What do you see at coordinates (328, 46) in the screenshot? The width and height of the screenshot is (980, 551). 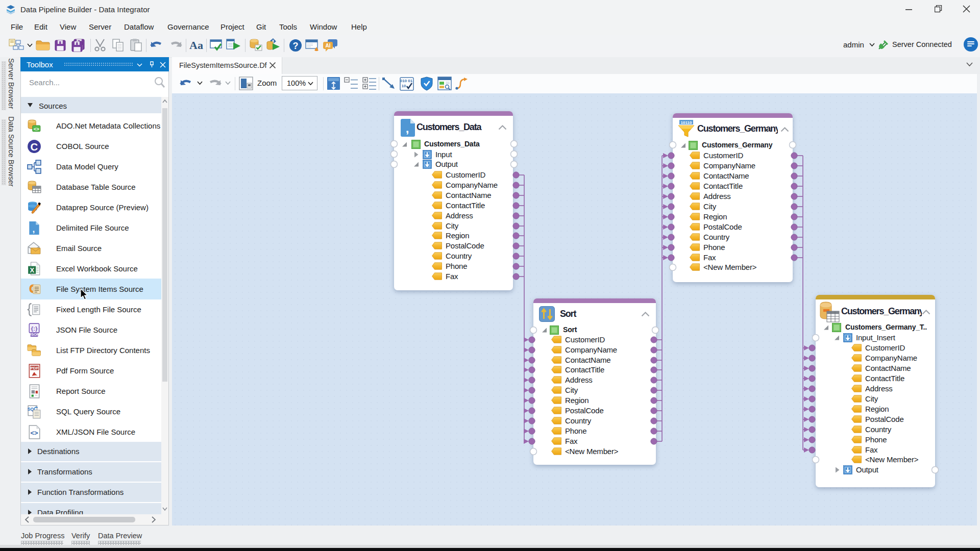 I see `svg-text: AI` at bounding box center [328, 46].